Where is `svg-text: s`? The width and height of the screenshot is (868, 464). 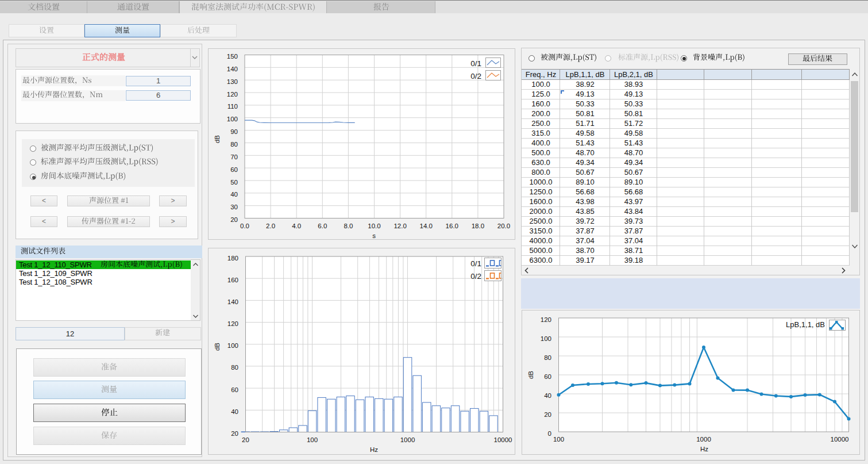
svg-text: s is located at coordinates (374, 236).